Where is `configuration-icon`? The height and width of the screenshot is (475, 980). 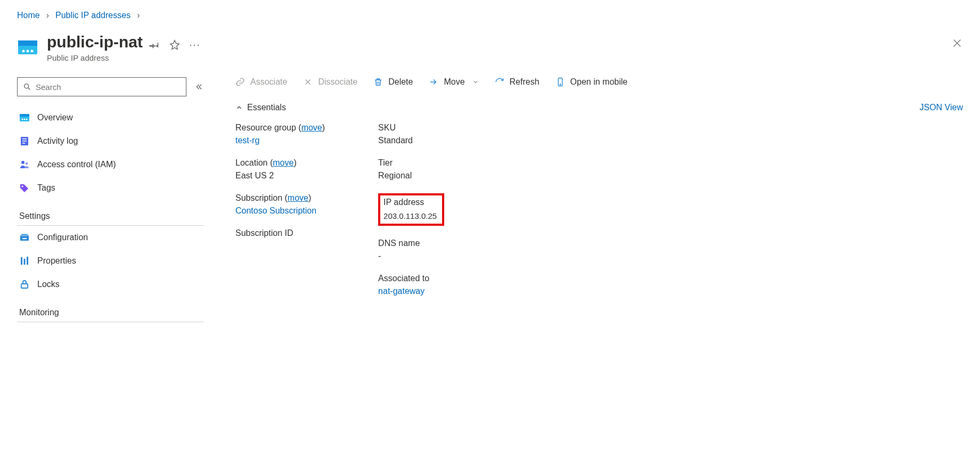
configuration-icon is located at coordinates (24, 238).